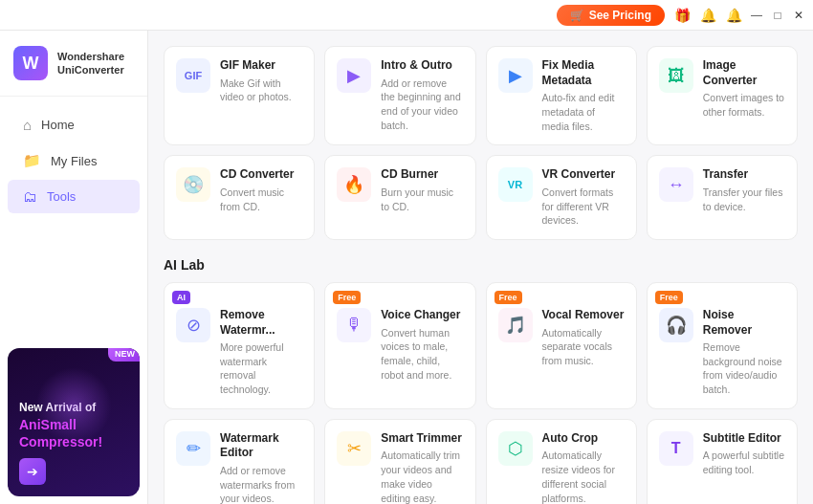  Describe the element at coordinates (422, 354) in the screenshot. I see `voice-changer-desc: Convert human voices to male, female, ch…` at that location.